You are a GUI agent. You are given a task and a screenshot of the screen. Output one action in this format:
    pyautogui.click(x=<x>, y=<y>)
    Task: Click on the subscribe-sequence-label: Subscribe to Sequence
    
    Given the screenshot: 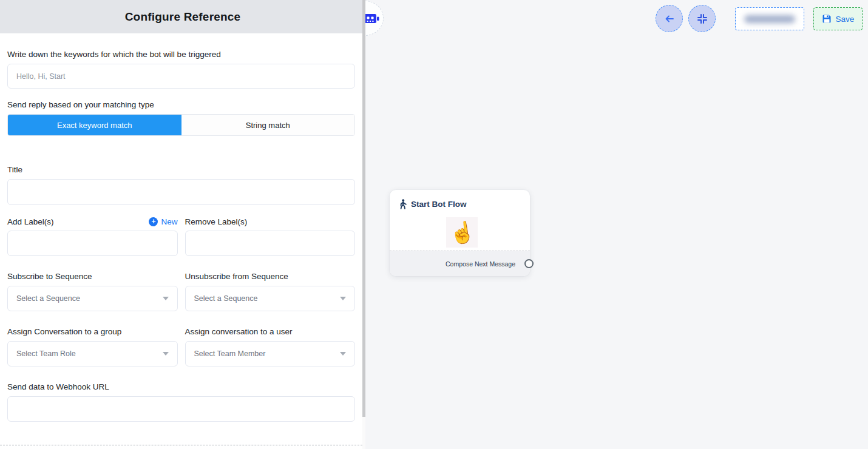 What is the action you would take?
    pyautogui.click(x=92, y=277)
    